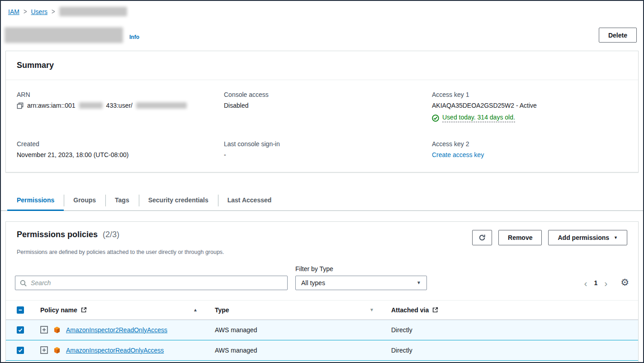  What do you see at coordinates (520, 238) in the screenshot?
I see `remove-button: Remove` at bounding box center [520, 238].